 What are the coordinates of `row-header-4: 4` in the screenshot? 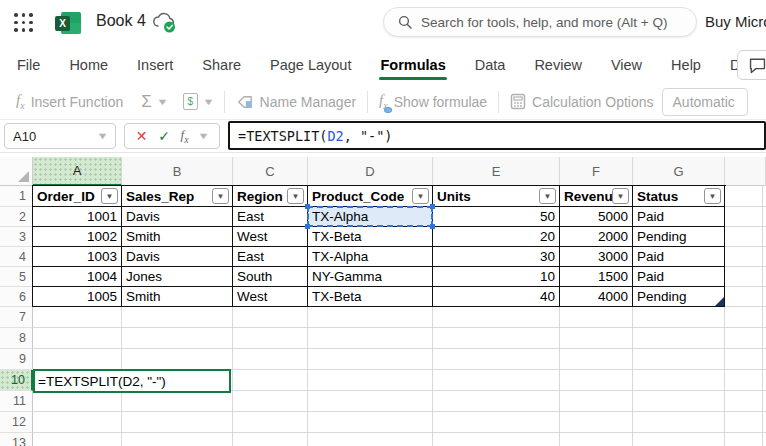 It's located at (16, 257).